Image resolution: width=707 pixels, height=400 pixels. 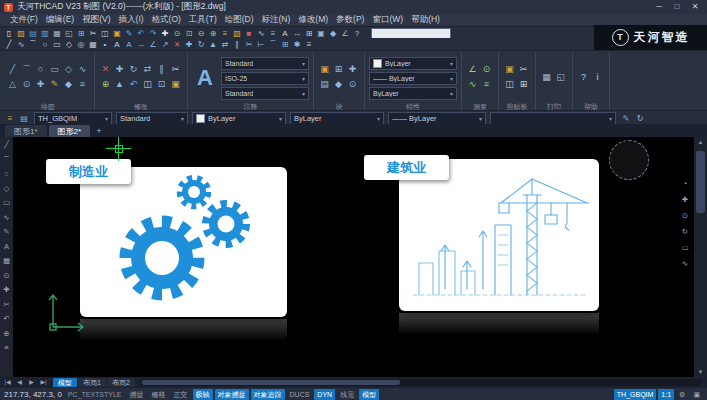 What do you see at coordinates (137, 394) in the screenshot?
I see `status-toggle: 捕捉` at bounding box center [137, 394].